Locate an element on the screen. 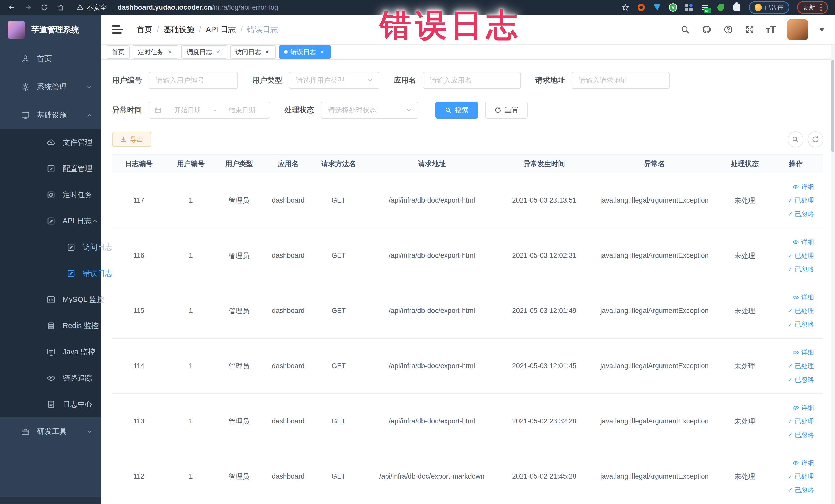 This screenshot has width=835, height=504. ext-switch-icon: on is located at coordinates (705, 7).